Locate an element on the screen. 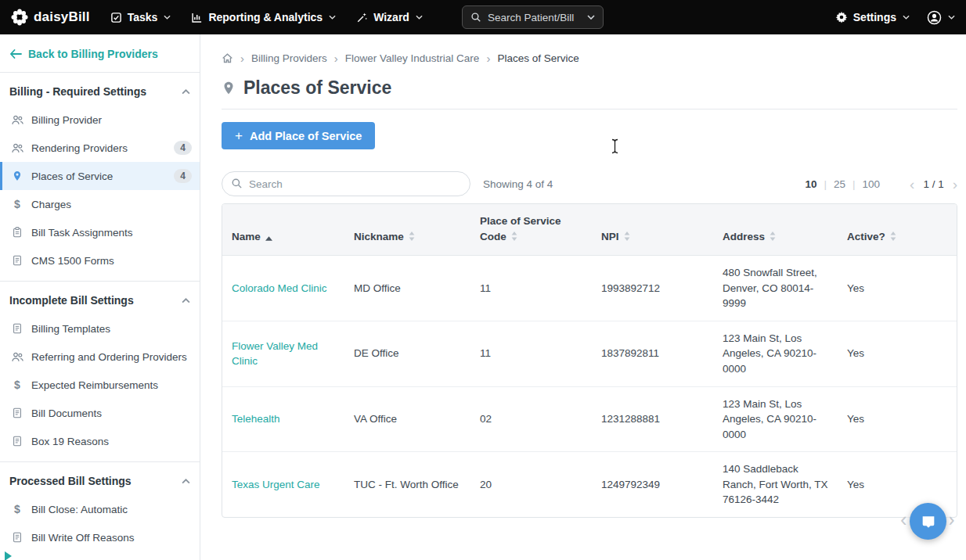 The width and height of the screenshot is (966, 560). column-header-place-of-service-code: Place of Service Code is located at coordinates (531, 230).